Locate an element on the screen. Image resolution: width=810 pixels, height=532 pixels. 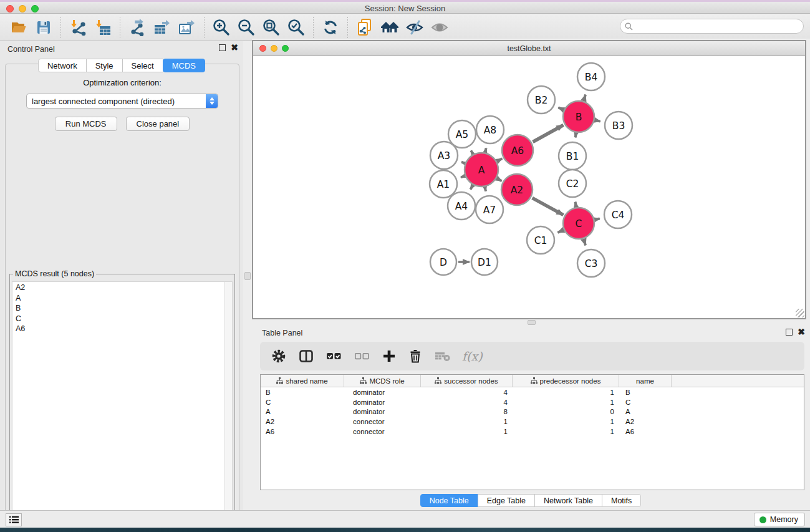
memory-button: Memory is located at coordinates (779, 520).